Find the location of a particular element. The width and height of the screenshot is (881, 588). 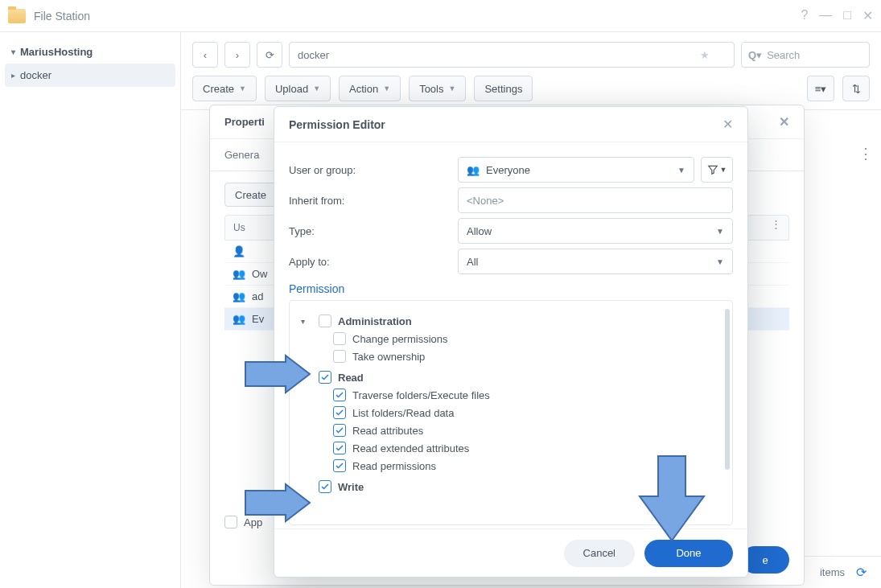

path-input: docker ★ is located at coordinates (512, 55).